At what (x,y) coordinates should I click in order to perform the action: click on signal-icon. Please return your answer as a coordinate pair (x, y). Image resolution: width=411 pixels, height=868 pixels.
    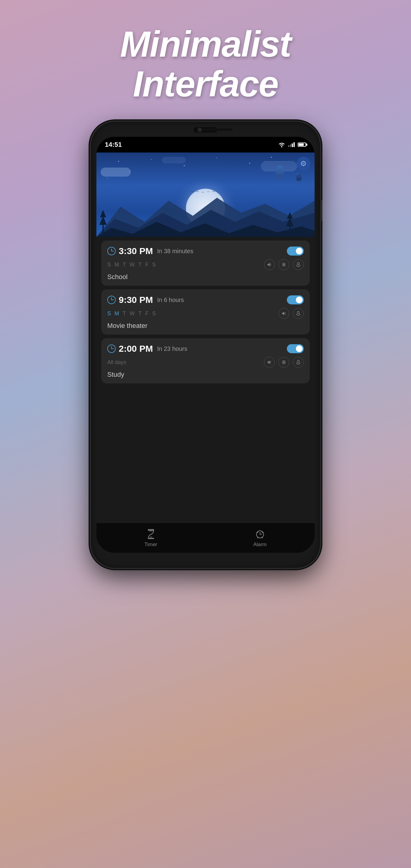
    Looking at the image, I should click on (291, 145).